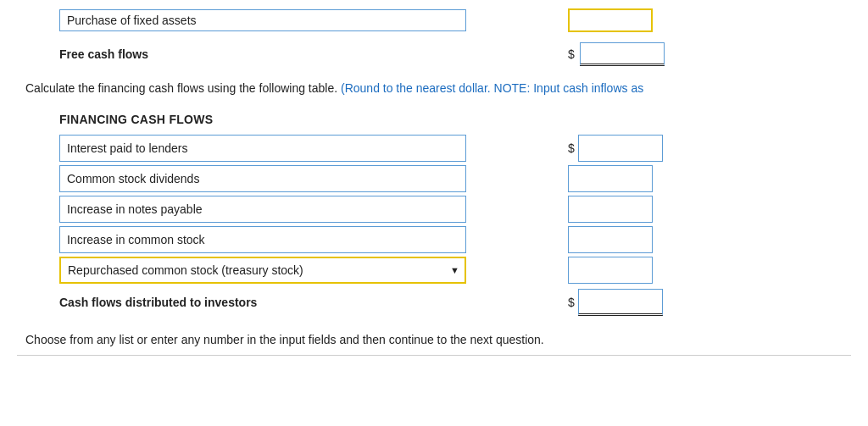 This screenshot has height=426, width=868. Describe the element at coordinates (455, 240) in the screenshot. I see `financing-row-4: Increase in common stock` at that location.